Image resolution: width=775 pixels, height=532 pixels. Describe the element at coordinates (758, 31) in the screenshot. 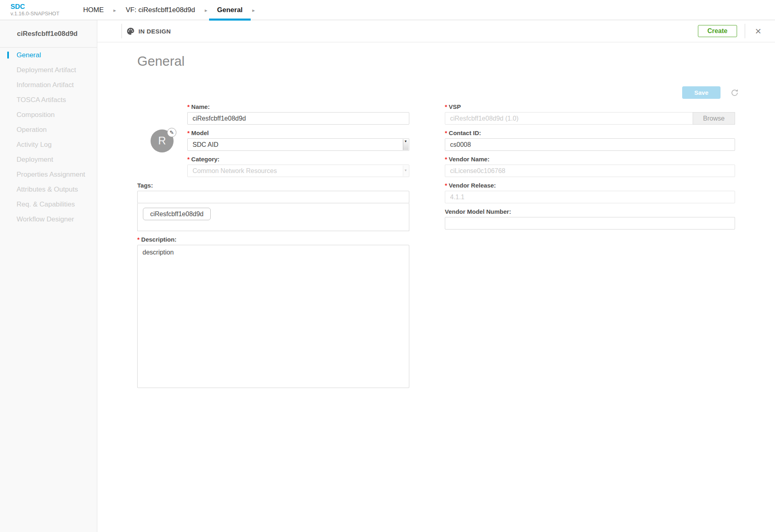

I see `close-icon: ×` at that location.